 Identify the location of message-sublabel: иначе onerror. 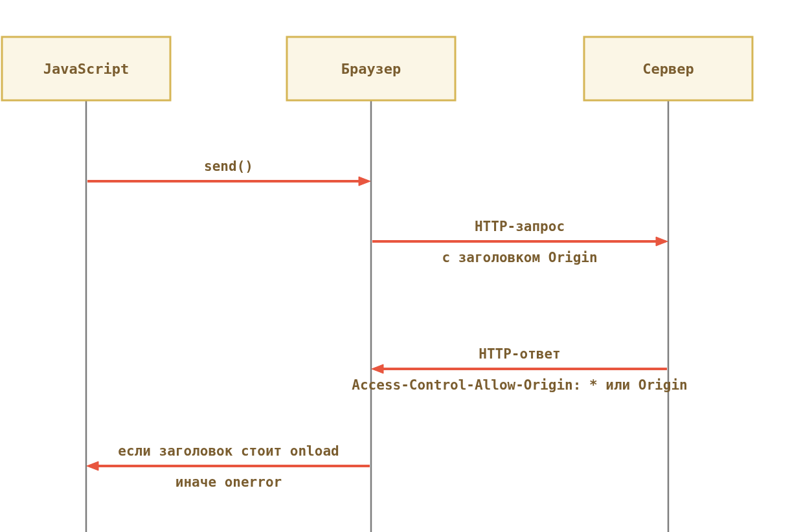
(229, 482).